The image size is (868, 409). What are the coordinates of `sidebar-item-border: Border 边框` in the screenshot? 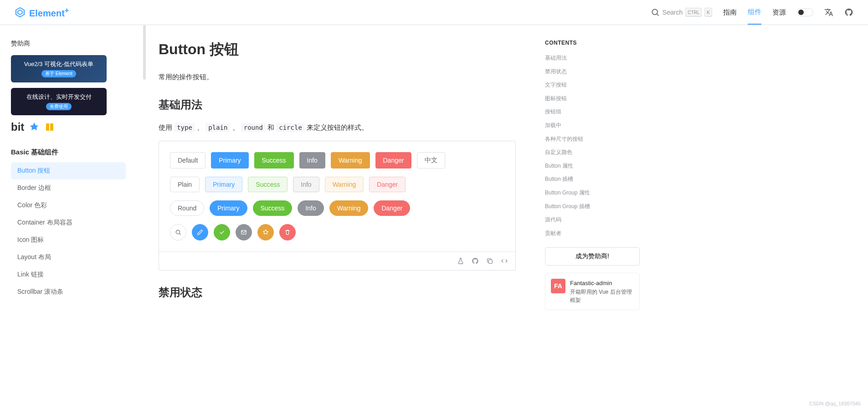 It's located at (68, 188).